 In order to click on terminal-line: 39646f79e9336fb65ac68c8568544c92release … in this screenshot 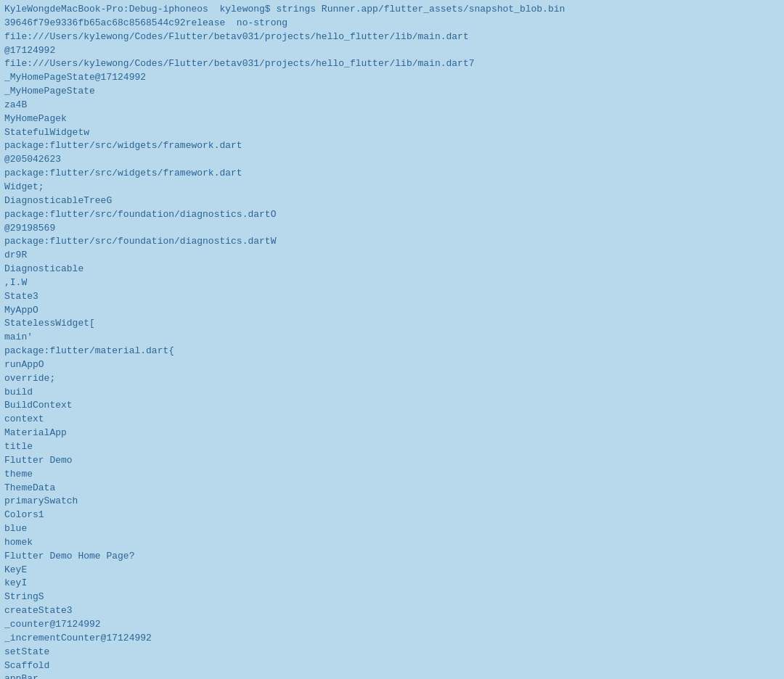, I will do `click(392, 23)`.